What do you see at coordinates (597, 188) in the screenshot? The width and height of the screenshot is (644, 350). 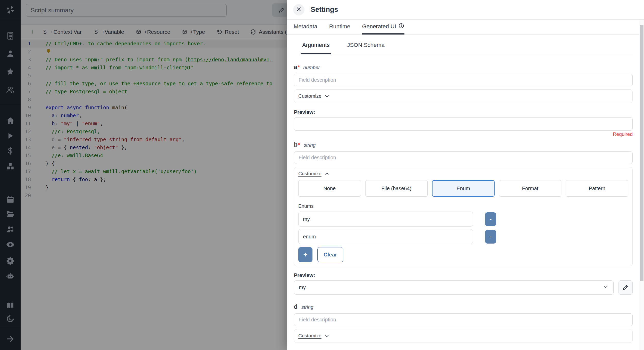 I see `variant-pattern-button: Pattern` at bounding box center [597, 188].